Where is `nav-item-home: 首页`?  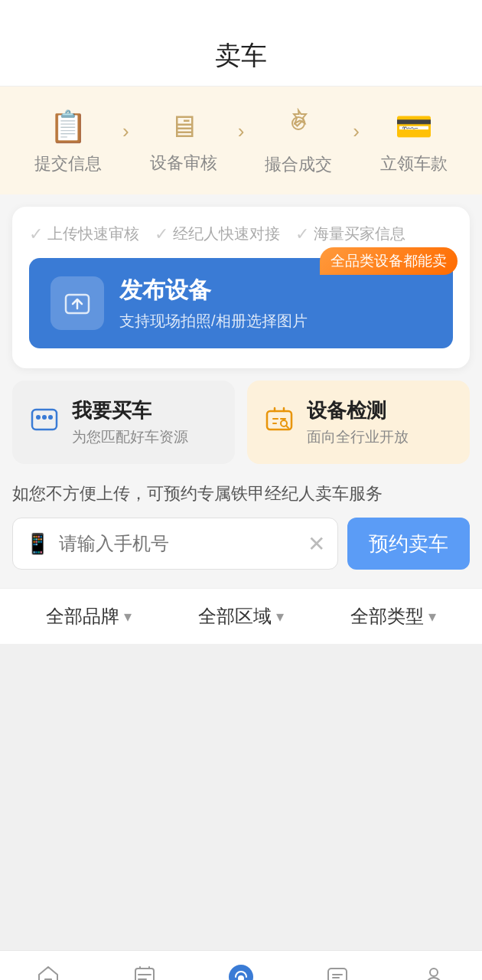
nav-item-home: 首页 is located at coordinates (48, 969).